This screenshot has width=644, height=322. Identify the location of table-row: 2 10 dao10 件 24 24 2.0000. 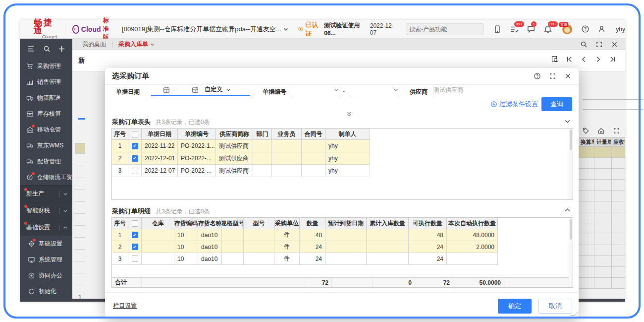
(342, 247).